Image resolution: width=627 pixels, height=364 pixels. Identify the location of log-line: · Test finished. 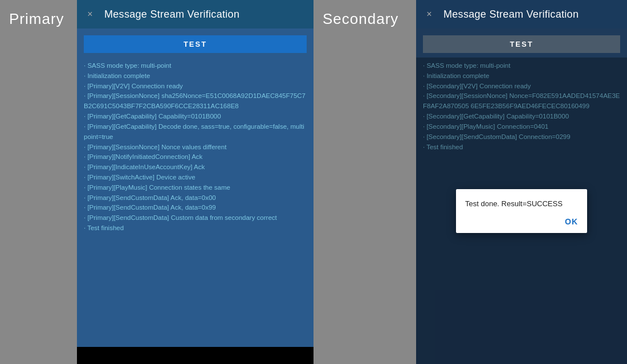
(195, 228).